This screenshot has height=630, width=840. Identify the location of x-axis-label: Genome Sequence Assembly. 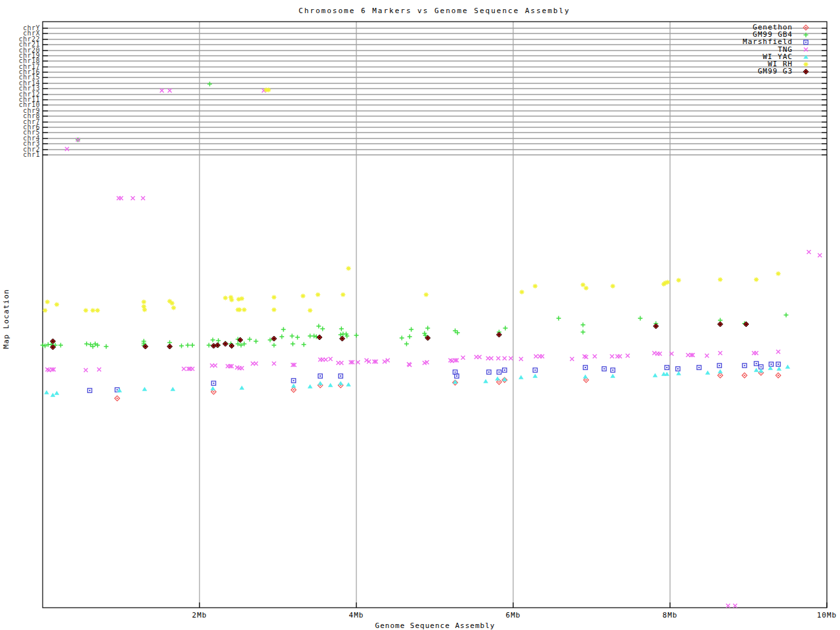
(436, 626).